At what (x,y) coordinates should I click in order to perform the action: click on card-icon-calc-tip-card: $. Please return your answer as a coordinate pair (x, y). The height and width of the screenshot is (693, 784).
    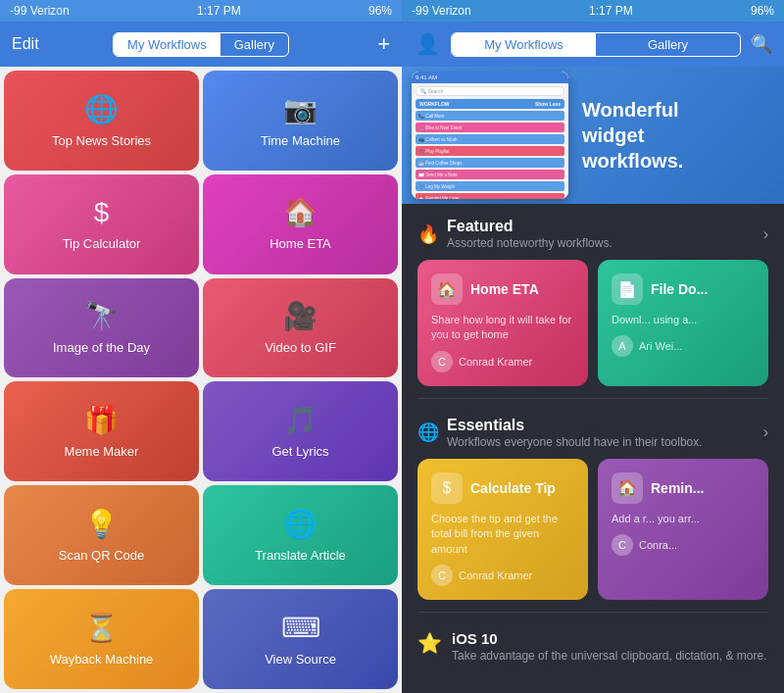
    Looking at the image, I should click on (447, 488).